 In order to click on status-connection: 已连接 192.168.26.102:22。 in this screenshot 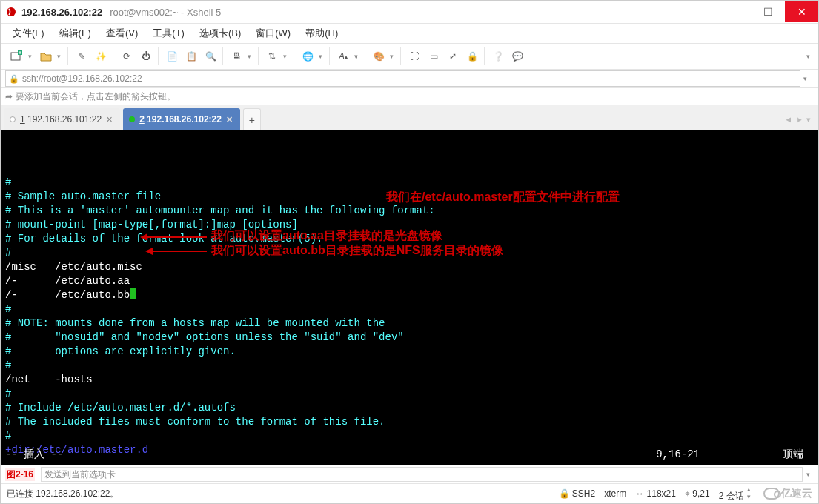, I will do `click(62, 494)`.